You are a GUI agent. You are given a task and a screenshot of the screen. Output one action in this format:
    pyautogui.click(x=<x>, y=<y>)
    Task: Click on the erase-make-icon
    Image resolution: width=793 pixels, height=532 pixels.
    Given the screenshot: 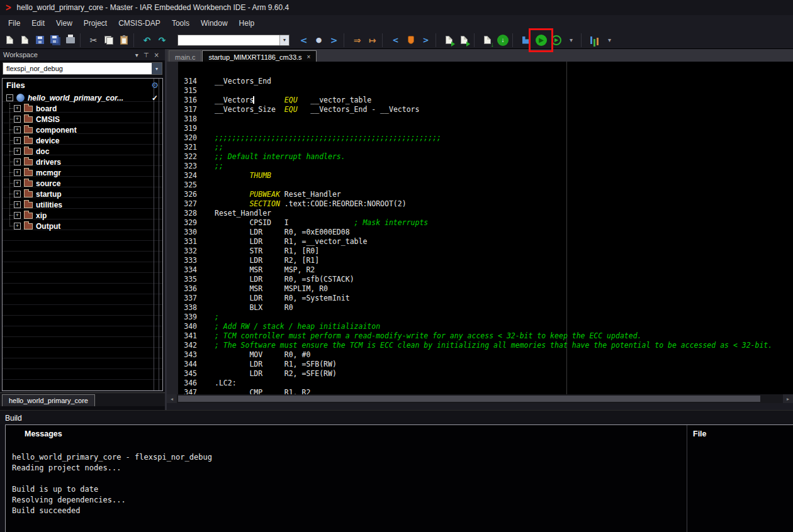 What is the action you would take?
    pyautogui.click(x=526, y=40)
    